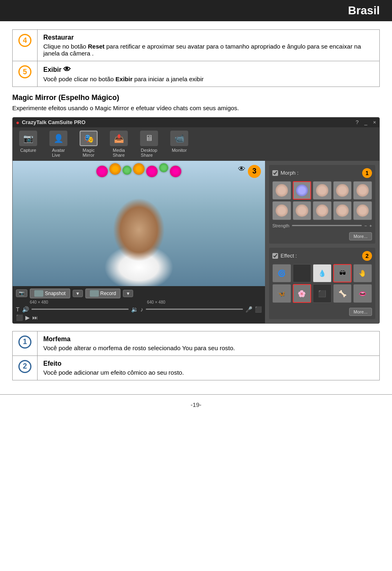 This screenshot has height=571, width=392. What do you see at coordinates (53, 122) in the screenshot?
I see `app-brand: CrazyTalk CamSuite PRO` at bounding box center [53, 122].